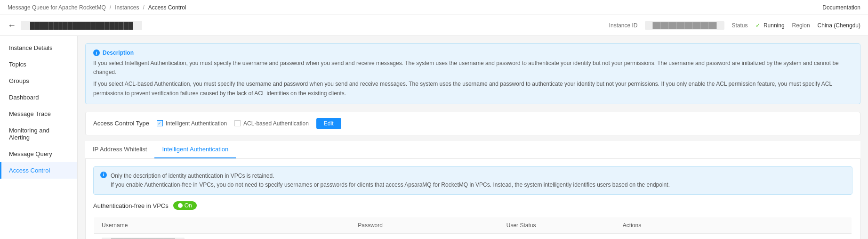 The height and width of the screenshot is (239, 868). Describe the element at coordinates (390, 176) in the screenshot. I see `vpc-notice-line1: Only the description of identity authent…` at that location.